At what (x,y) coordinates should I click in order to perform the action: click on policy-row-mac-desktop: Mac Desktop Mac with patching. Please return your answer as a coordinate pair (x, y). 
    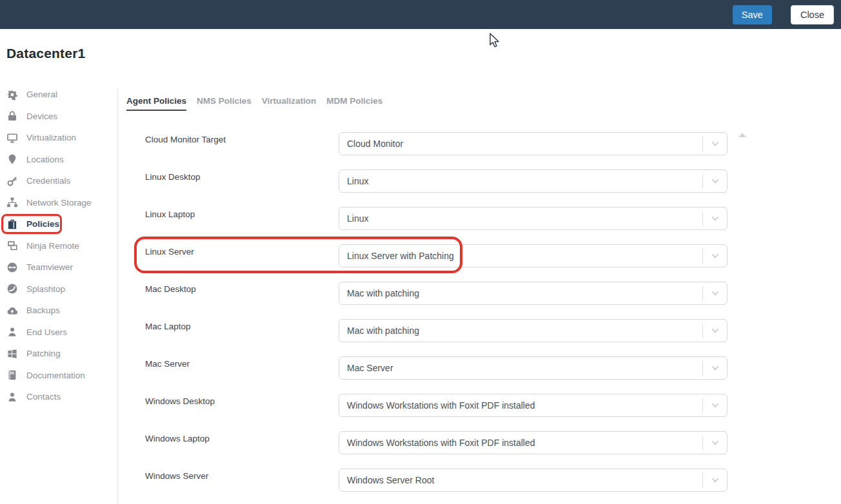
    Looking at the image, I should click on (437, 300).